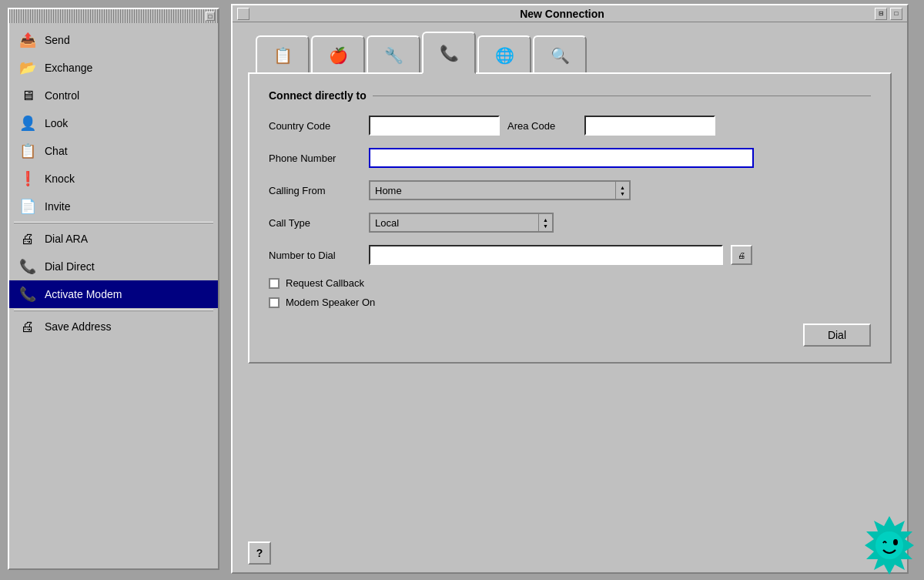  What do you see at coordinates (505, 55) in the screenshot?
I see `tab-5-icon: 🌐` at bounding box center [505, 55].